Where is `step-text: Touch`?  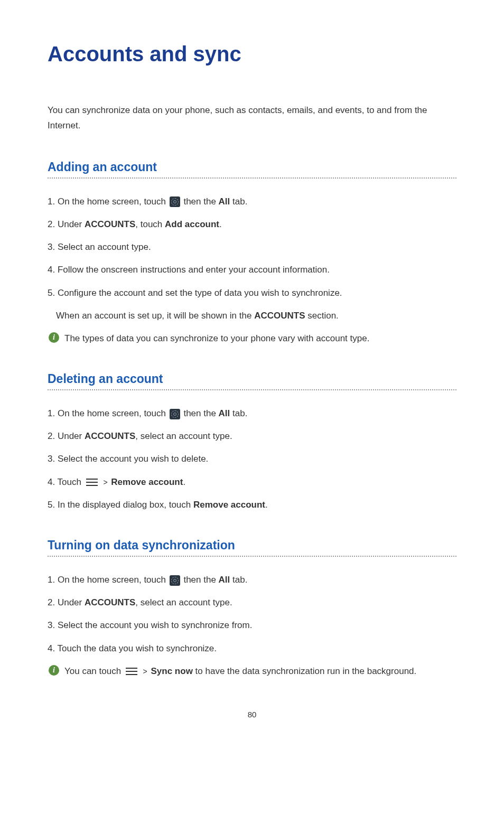 step-text: Touch is located at coordinates (71, 482).